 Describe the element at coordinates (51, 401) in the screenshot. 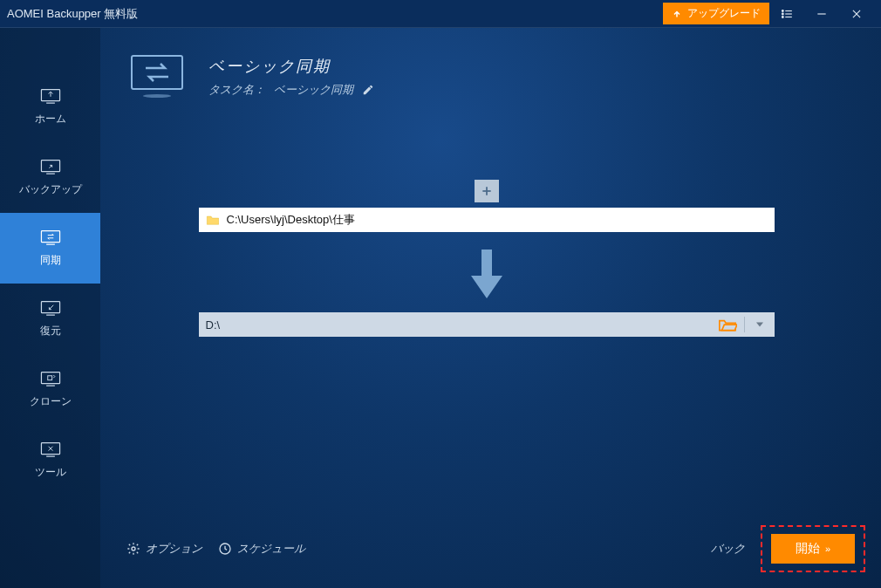

I see `sidebar-item-label: クローン` at that location.